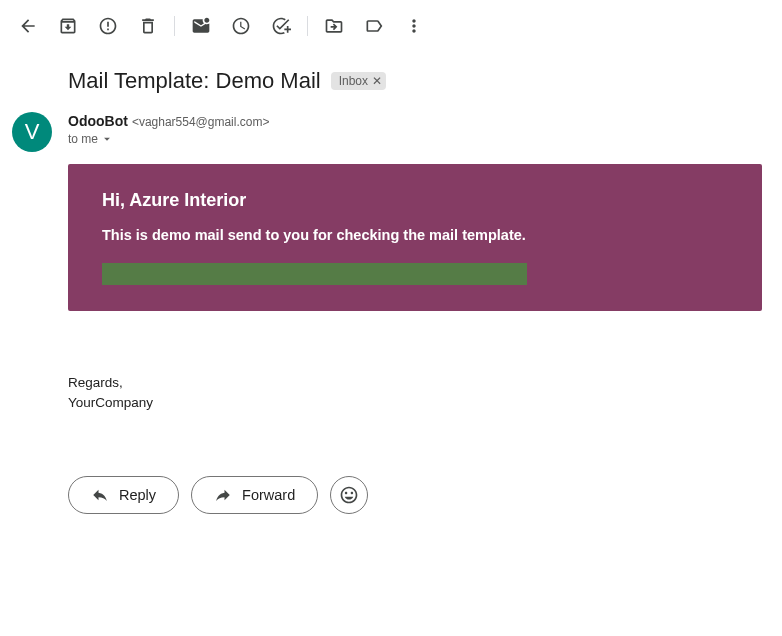  What do you see at coordinates (349, 495) in the screenshot?
I see `emoji-icon` at bounding box center [349, 495].